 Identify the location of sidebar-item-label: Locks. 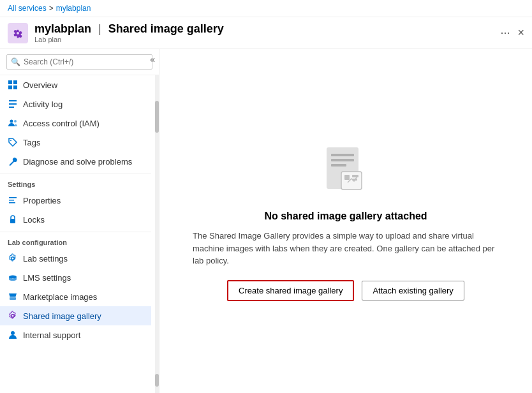
(34, 219).